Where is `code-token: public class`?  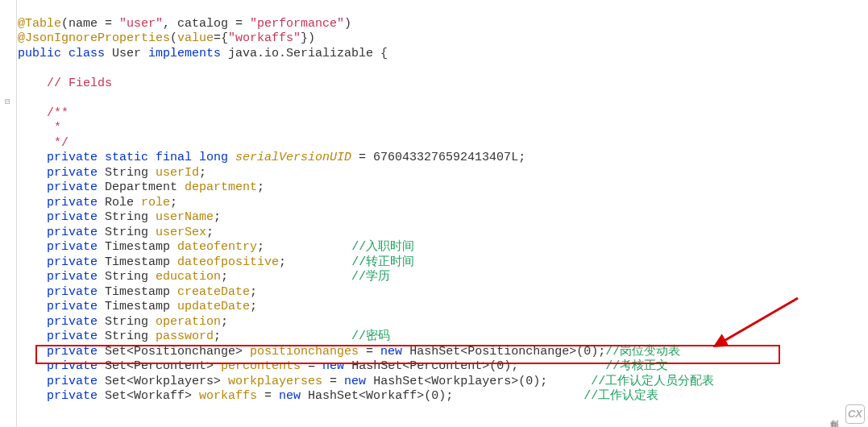 code-token: public class is located at coordinates (64, 53).